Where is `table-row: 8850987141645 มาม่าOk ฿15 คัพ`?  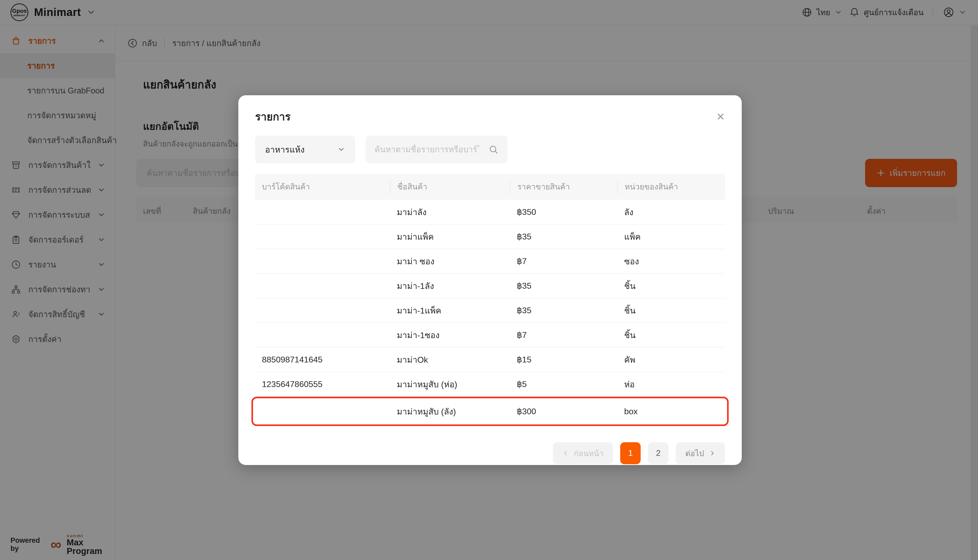
table-row: 8850987141645 มาม่าOk ฿15 คัพ is located at coordinates (490, 360).